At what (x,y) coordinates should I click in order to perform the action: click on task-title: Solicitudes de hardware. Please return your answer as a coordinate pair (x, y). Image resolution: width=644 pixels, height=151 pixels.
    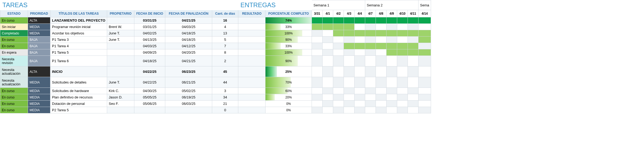
    Looking at the image, I should click on (79, 91).